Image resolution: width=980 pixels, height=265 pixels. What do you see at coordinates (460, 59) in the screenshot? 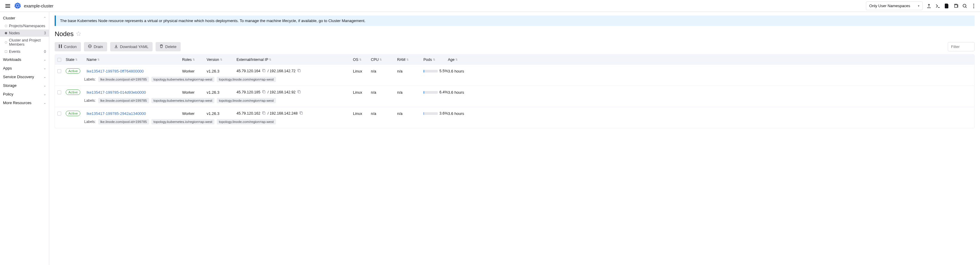
I see `col-age: Age⇅` at bounding box center [460, 59].